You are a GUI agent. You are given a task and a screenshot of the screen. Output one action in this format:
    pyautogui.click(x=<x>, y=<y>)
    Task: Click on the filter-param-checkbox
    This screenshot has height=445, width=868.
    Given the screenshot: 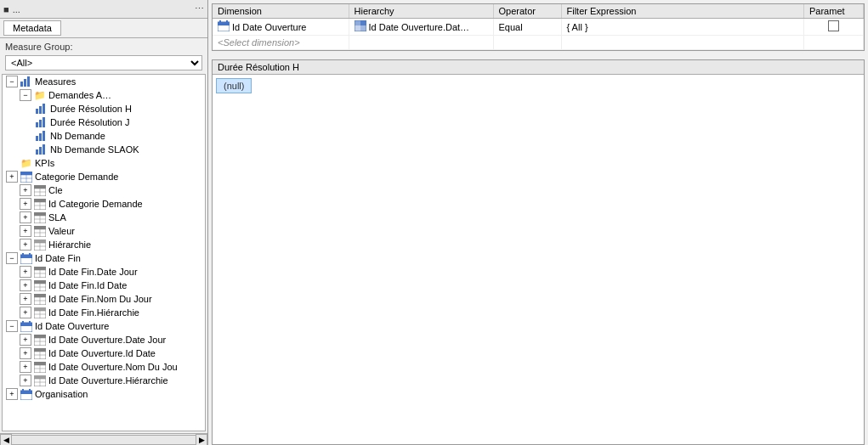 What is the action you would take?
    pyautogui.click(x=834, y=27)
    